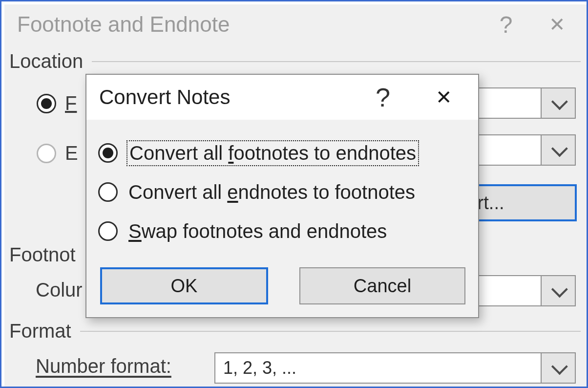 Image resolution: width=588 pixels, height=388 pixels. What do you see at coordinates (283, 286) in the screenshot?
I see `dialog-button-row: OK Cancel` at bounding box center [283, 286].